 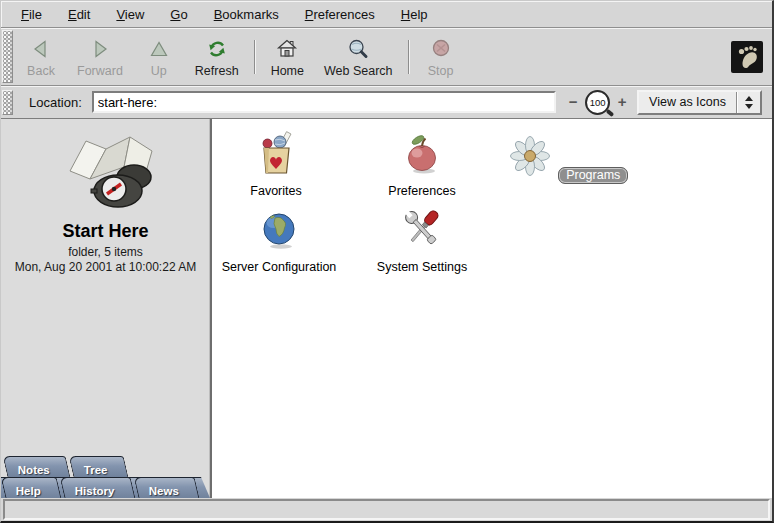 What do you see at coordinates (749, 102) in the screenshot?
I see `view-mode-spinner-icon` at bounding box center [749, 102].